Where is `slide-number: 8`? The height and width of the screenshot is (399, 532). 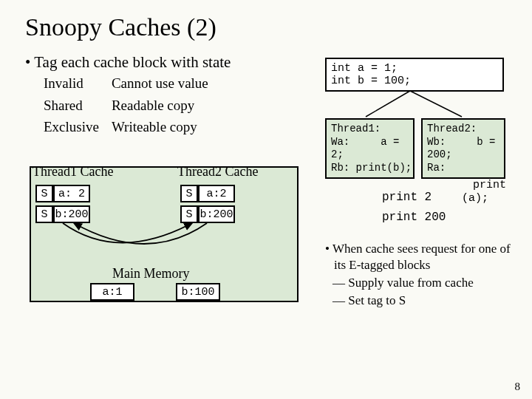
slide-number: 8 is located at coordinates (518, 387).